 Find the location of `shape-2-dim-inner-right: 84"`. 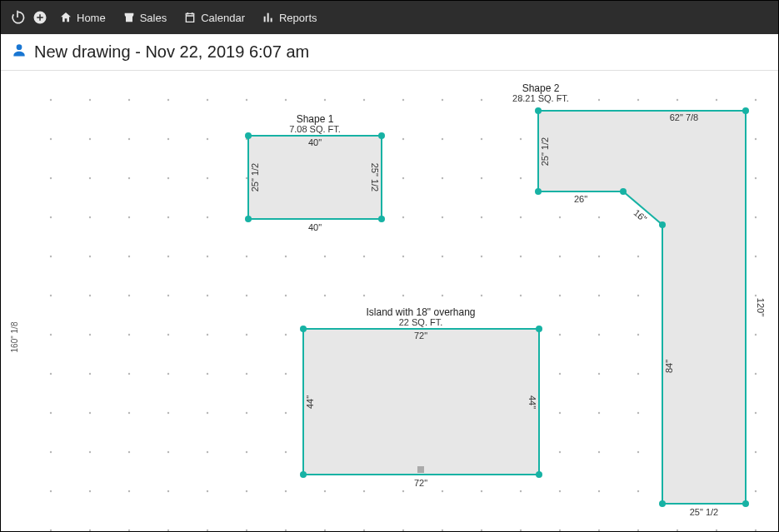

shape-2-dim-inner-right: 84" is located at coordinates (669, 366).